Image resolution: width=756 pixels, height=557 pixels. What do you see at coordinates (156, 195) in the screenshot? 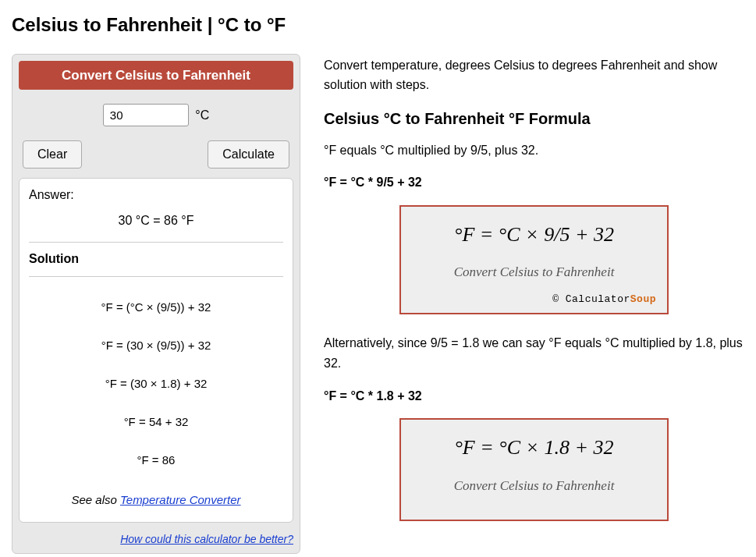
I see `answer-label: Answer:` at bounding box center [156, 195].